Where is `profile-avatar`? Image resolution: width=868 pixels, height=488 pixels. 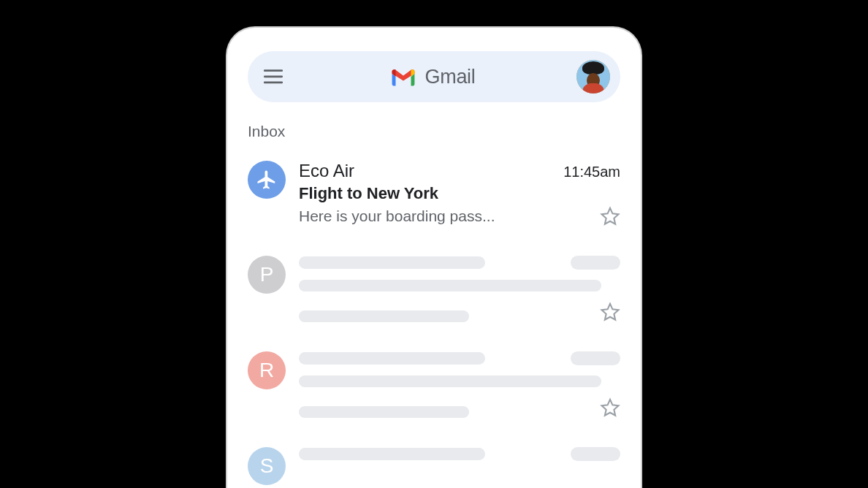 profile-avatar is located at coordinates (593, 77).